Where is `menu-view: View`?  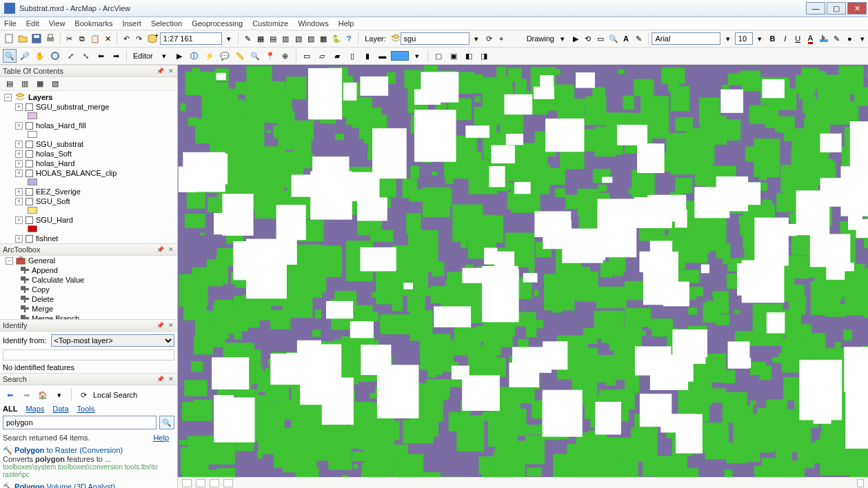 menu-view: View is located at coordinates (57, 23).